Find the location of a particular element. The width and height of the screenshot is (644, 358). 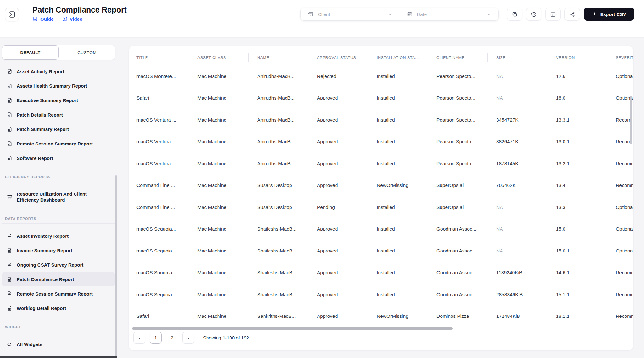

table-cell: 18.1.1 is located at coordinates (577, 316).